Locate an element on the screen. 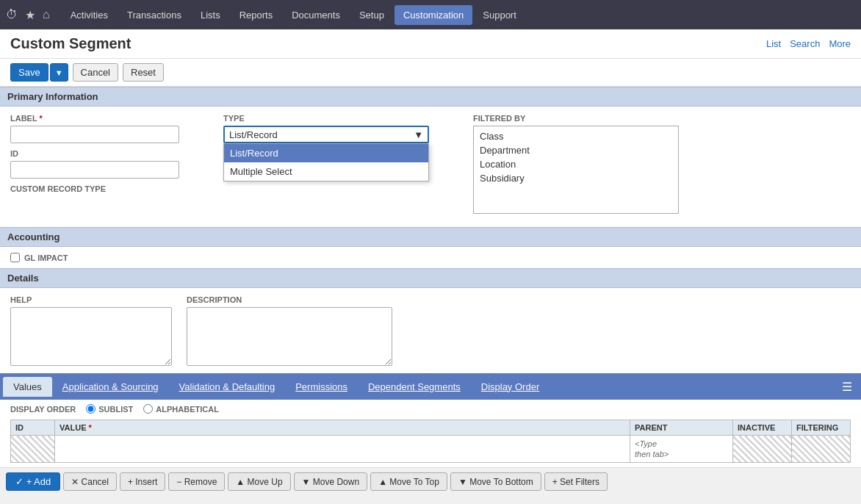 The height and width of the screenshot is (504, 861). bottom-toolbar: ✓ + Add ✕ Cancel + Insert − Remove ▲ Mov… is located at coordinates (430, 481).